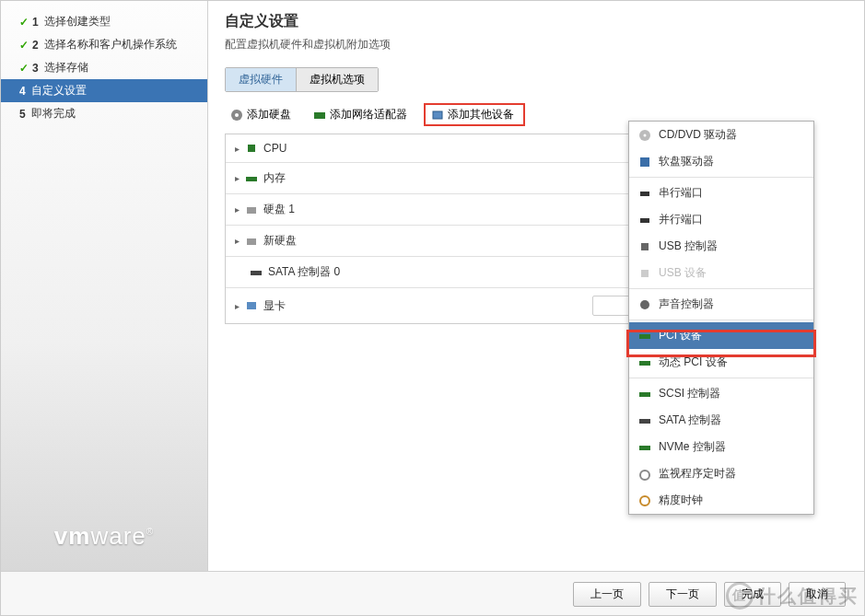 Image resolution: width=865 pixels, height=616 pixels. What do you see at coordinates (104, 44) in the screenshot?
I see `step-2: 2选择名称和客户机操作系统` at bounding box center [104, 44].